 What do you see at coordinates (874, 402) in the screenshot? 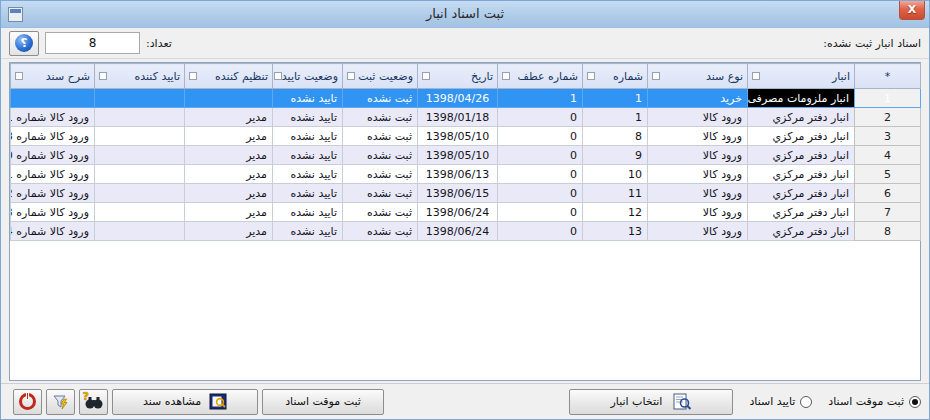
I see `radio-temp-register: ثبت موقت اسناد` at bounding box center [874, 402].